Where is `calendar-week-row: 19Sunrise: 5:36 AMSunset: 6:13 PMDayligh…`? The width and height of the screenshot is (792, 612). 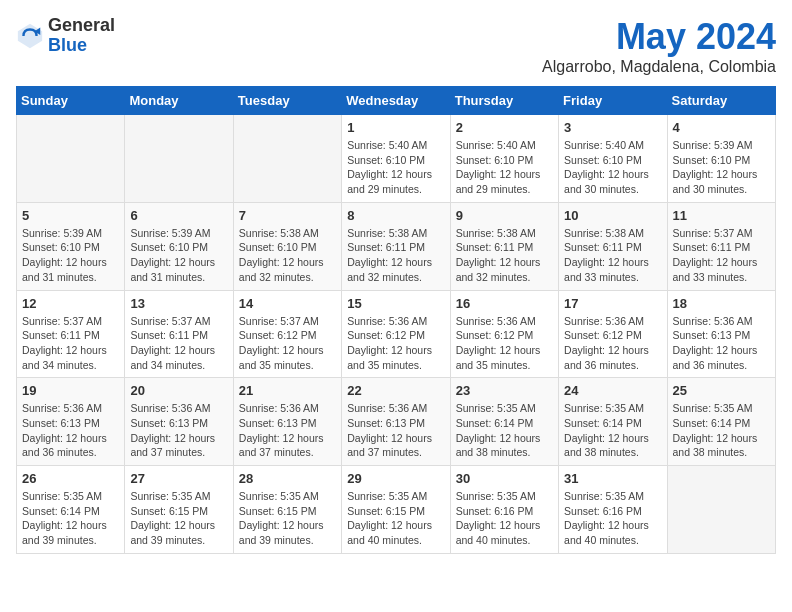 calendar-week-row: 19Sunrise: 5:36 AMSunset: 6:13 PMDayligh… is located at coordinates (396, 422).